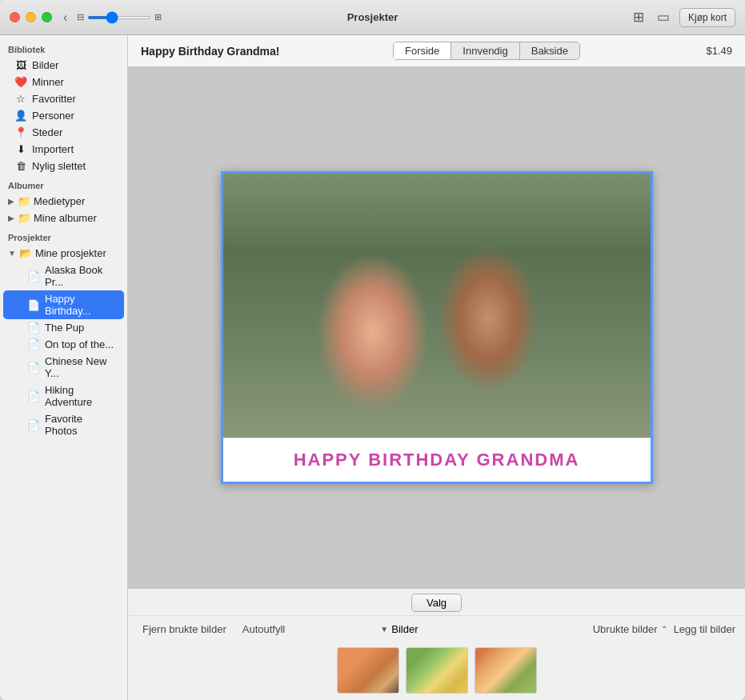  Describe the element at coordinates (46, 18) in the screenshot. I see `fullscreen-button` at that location.